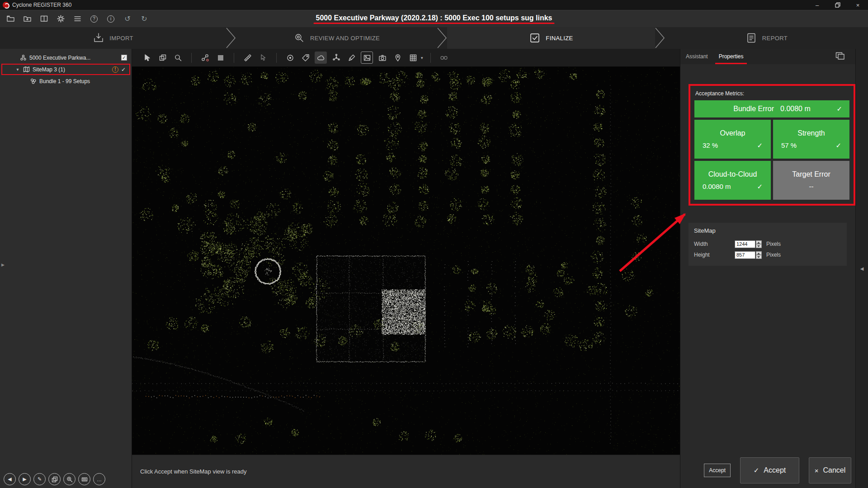 The image size is (868, 488). I want to click on forward-button: ▶, so click(24, 479).